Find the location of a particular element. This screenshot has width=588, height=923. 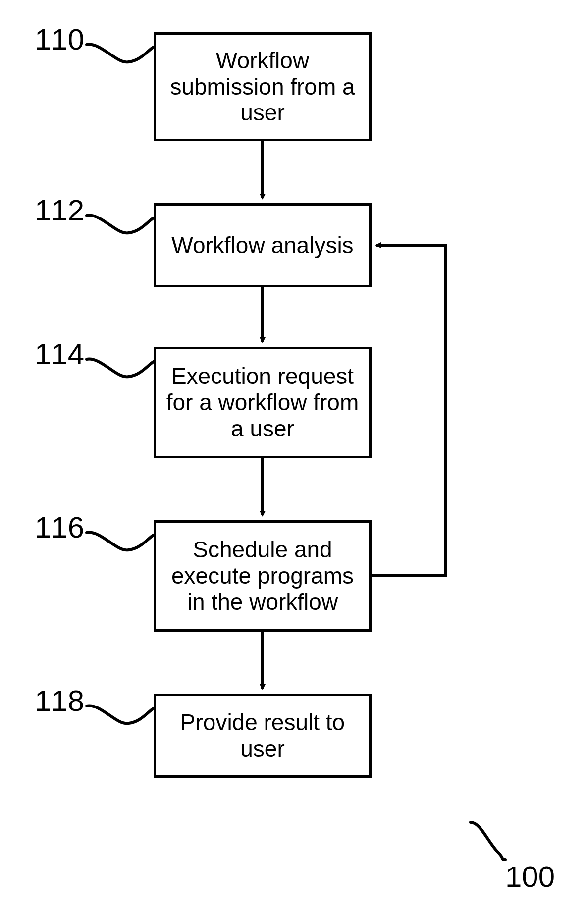

ref-112: 112 is located at coordinates (59, 210).